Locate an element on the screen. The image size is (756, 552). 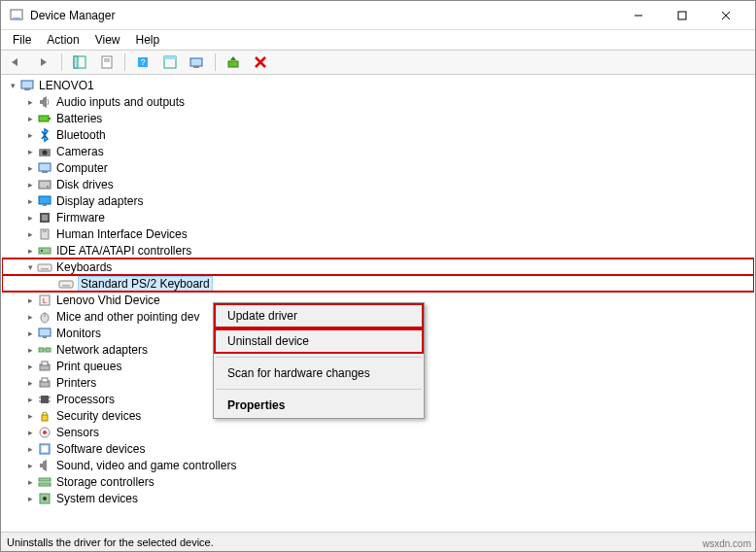
context-properties: Properties is located at coordinates (319, 405).